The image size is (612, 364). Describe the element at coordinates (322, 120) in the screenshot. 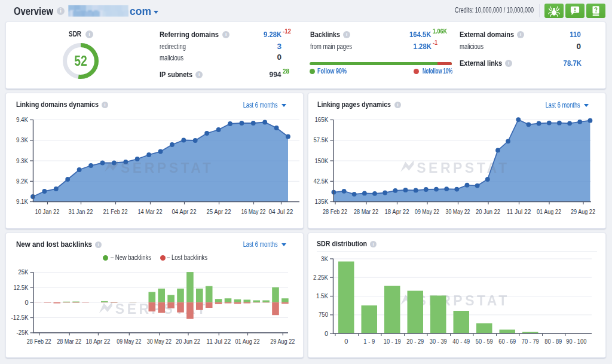

I see `svg-text: 165K` at that location.